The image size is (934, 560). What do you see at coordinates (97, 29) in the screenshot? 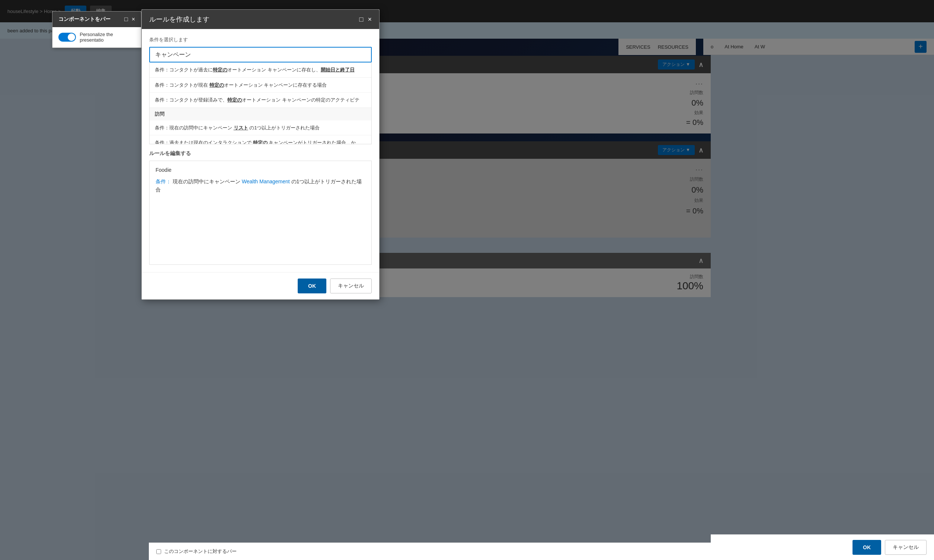
I see `left-modal: コンポーネントをパー □ × Personalize the presentat…` at bounding box center [97, 29].